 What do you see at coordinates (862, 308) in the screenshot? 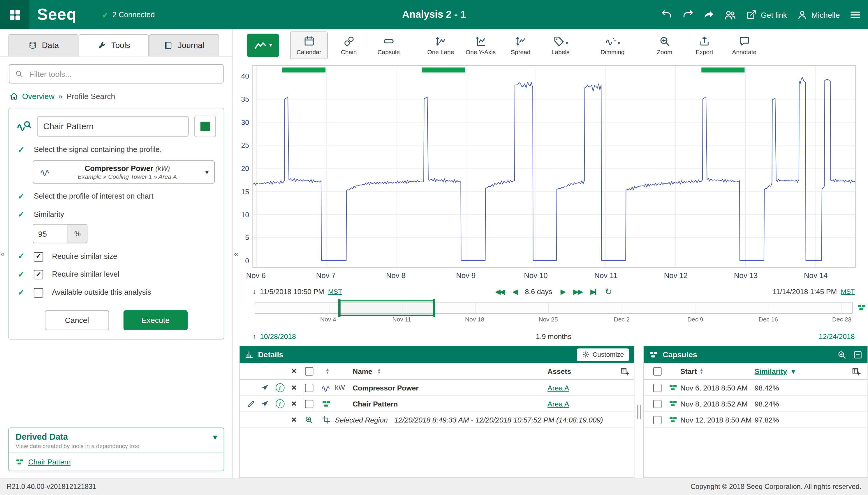
I see `timebar-capsule-icon` at bounding box center [862, 308].